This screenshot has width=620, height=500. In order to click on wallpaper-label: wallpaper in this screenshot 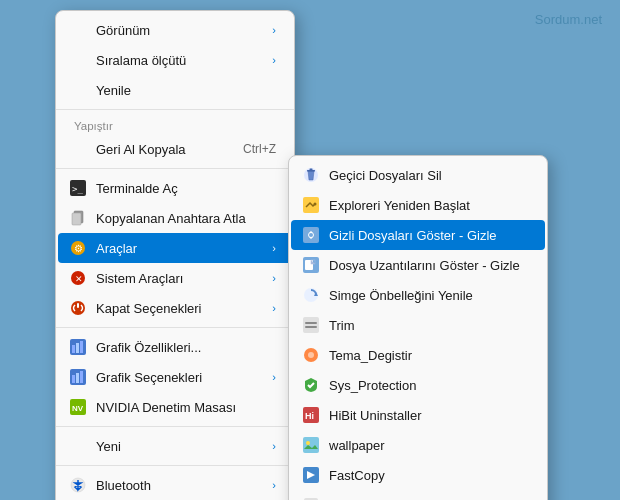, I will do `click(429, 446)`.